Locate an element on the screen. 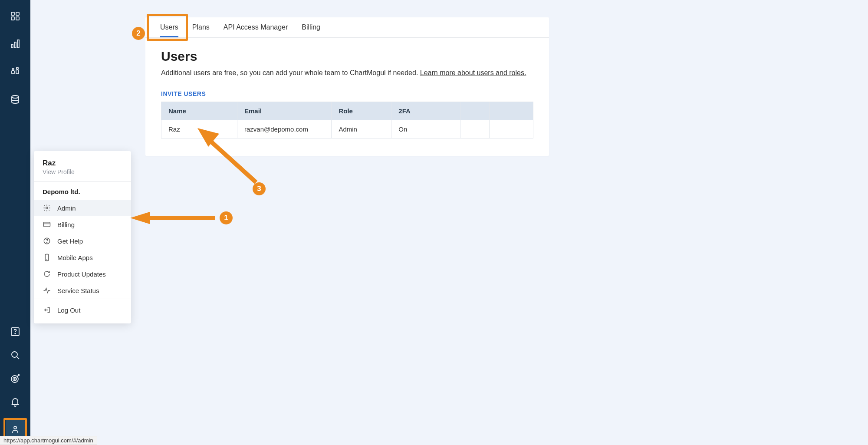  cell-email: razvan@depomo.com is located at coordinates (285, 129).